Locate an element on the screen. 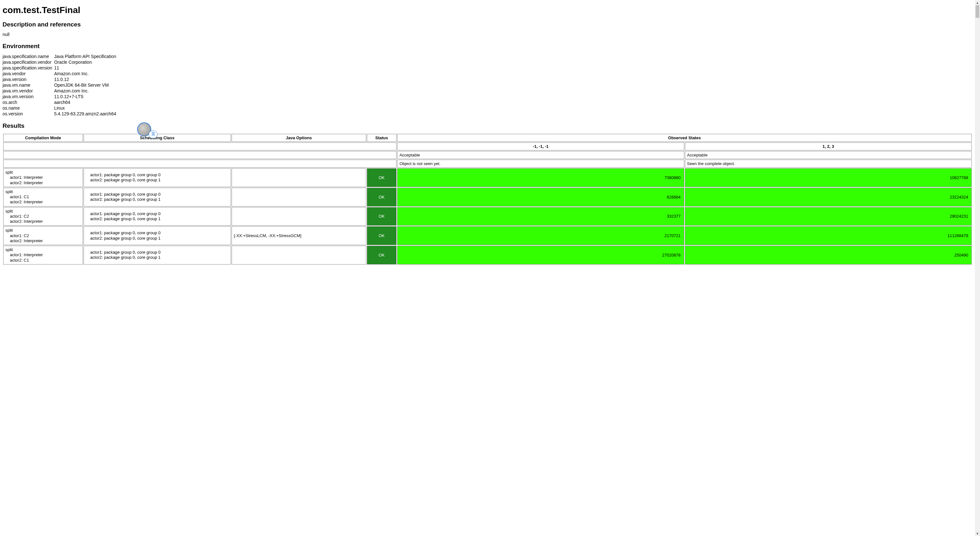 This screenshot has height=536, width=980. state-acceptability-row: Acceptable Acceptable is located at coordinates (487, 155).